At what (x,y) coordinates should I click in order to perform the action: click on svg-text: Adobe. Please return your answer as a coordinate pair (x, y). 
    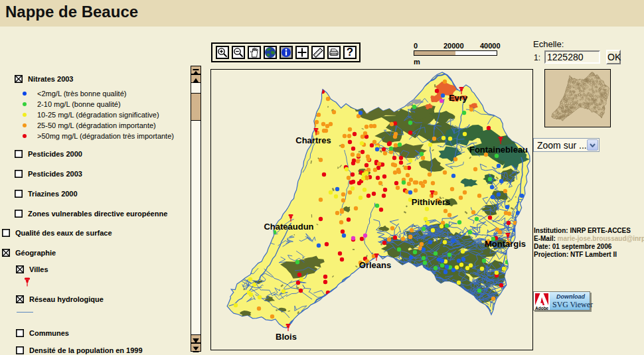
    Looking at the image, I should click on (542, 308).